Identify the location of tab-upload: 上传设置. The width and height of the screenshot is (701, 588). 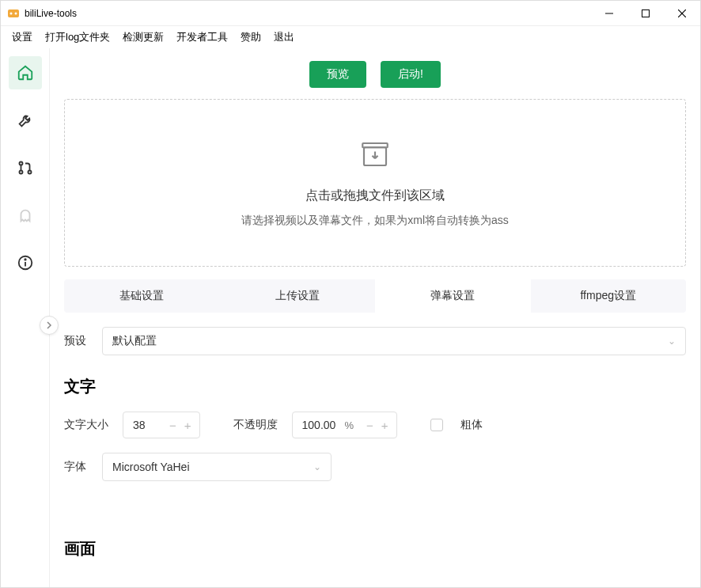
(297, 296).